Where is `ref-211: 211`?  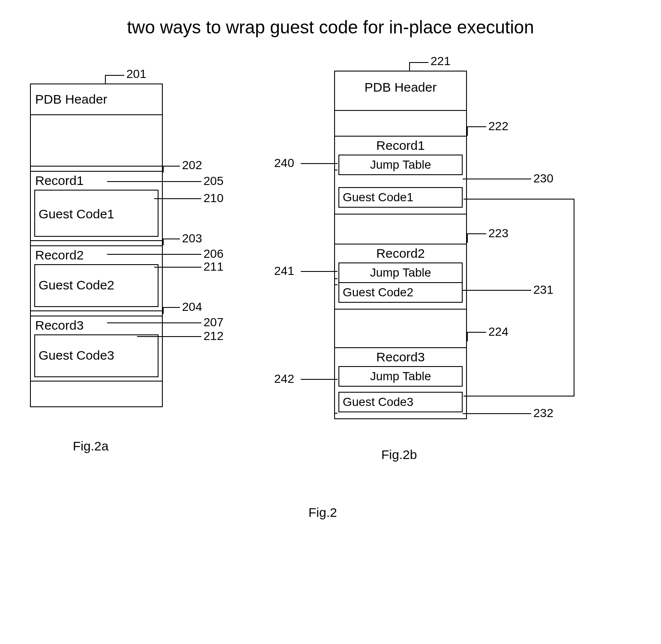 ref-211: 211 is located at coordinates (213, 267).